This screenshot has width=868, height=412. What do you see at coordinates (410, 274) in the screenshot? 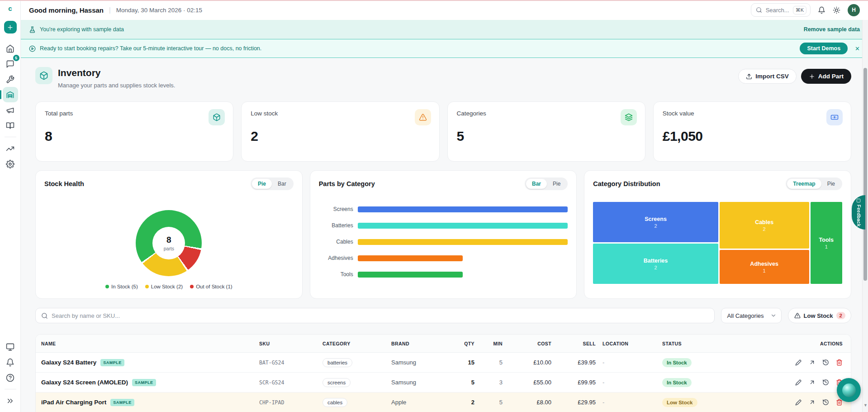
I see `bar-tools` at bounding box center [410, 274].